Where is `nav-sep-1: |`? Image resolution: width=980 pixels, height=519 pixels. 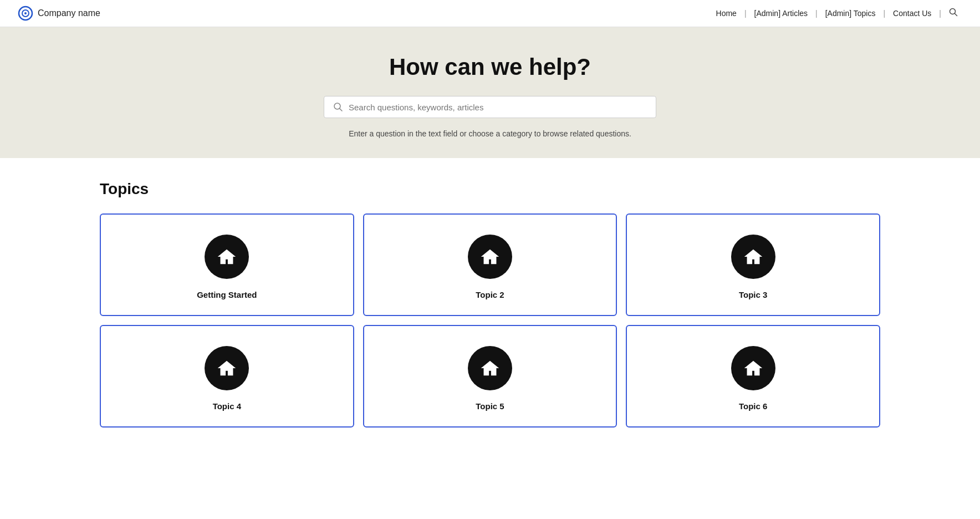 nav-sep-1: | is located at coordinates (746, 13).